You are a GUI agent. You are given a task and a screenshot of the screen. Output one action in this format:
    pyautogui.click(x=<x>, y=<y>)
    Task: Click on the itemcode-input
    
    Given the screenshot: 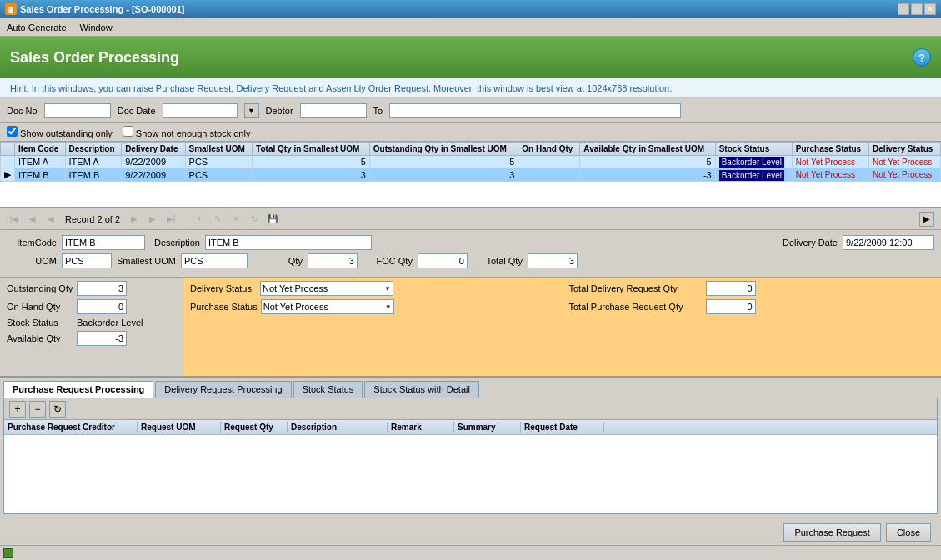 What is the action you would take?
    pyautogui.click(x=103, y=242)
    